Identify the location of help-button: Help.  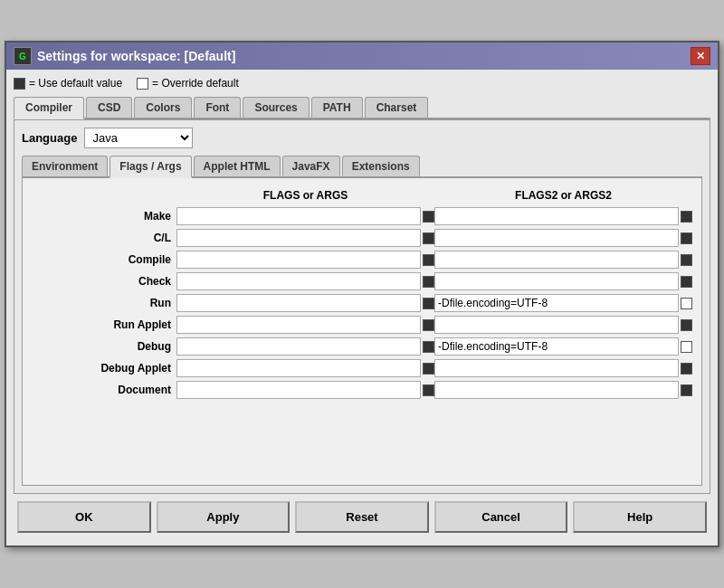
(640, 517).